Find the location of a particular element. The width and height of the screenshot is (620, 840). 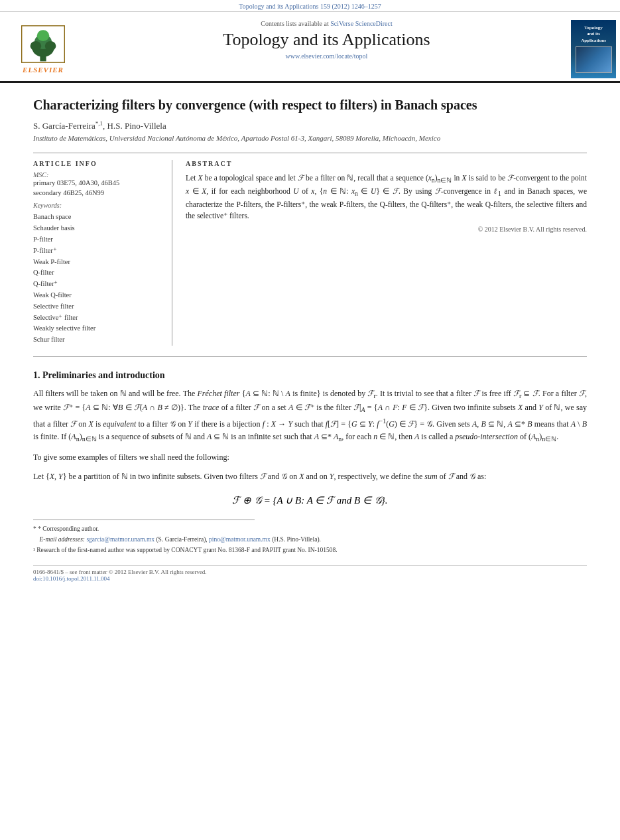

keyword-selective: Selective filter is located at coordinates (97, 307).